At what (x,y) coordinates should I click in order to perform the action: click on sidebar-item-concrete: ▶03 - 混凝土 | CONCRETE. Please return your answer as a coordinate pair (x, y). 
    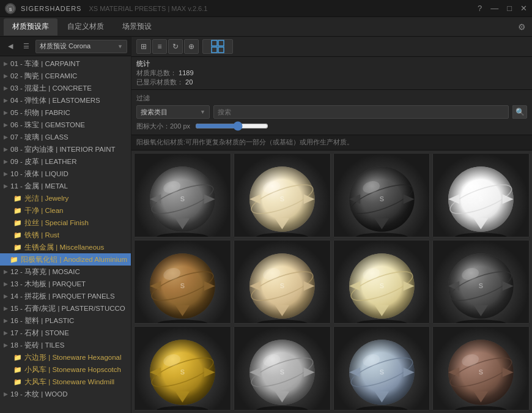
    Looking at the image, I should click on (65, 88).